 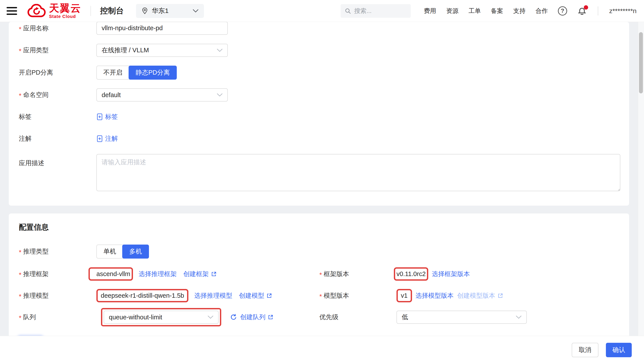 I want to click on select-model-text: 选择推理模型, so click(x=213, y=296).